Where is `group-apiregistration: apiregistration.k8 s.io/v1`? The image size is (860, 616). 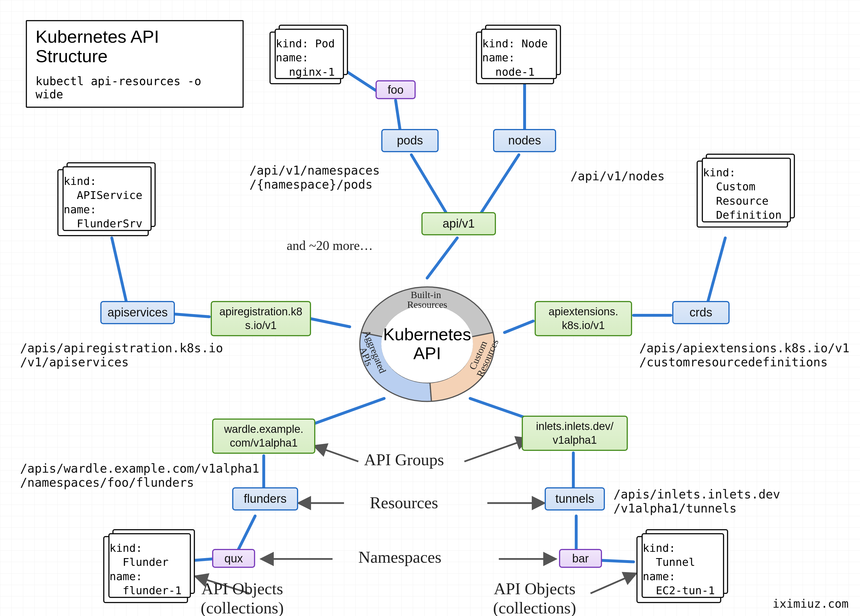 group-apiregistration: apiregistration.k8 s.io/v1 is located at coordinates (261, 318).